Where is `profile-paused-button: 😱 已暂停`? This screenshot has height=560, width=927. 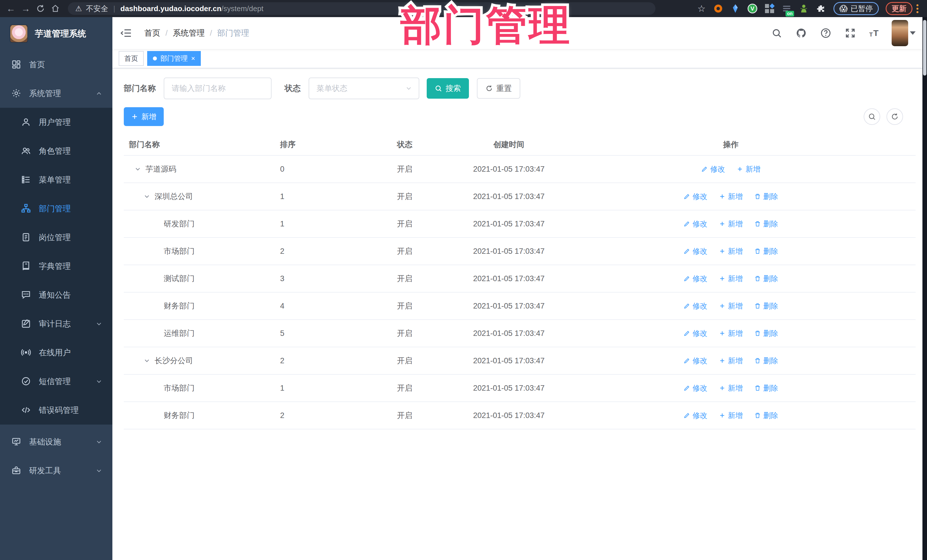
profile-paused-button: 😱 已暂停 is located at coordinates (856, 8).